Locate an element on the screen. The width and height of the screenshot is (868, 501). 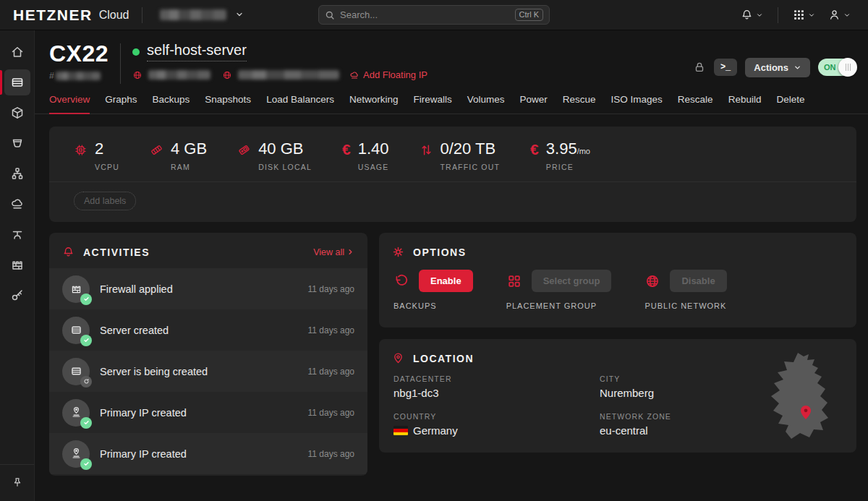
tab-power: Power is located at coordinates (534, 104).